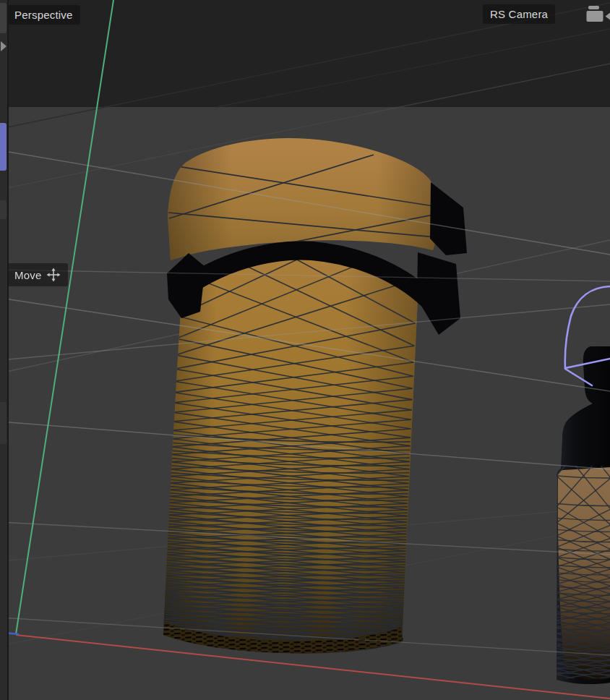 Image resolution: width=610 pixels, height=700 pixels. I want to click on move-cross-icon, so click(53, 275).